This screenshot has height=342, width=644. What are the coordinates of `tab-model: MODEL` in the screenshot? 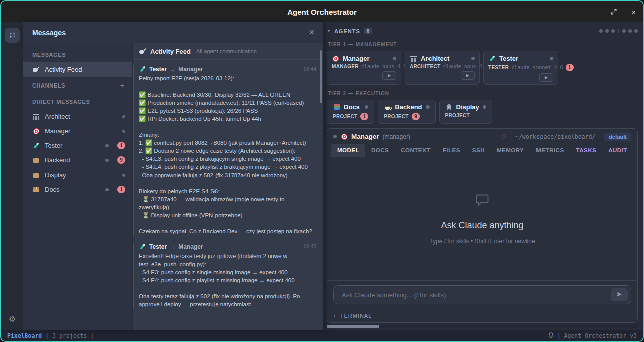 It's located at (348, 151).